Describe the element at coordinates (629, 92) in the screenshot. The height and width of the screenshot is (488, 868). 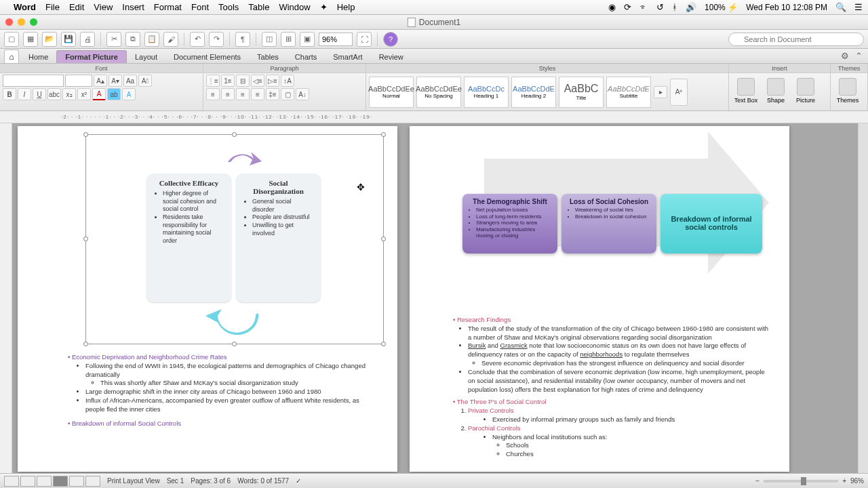
I see `style-subtitle: AaBbCcDdESubtitle` at that location.